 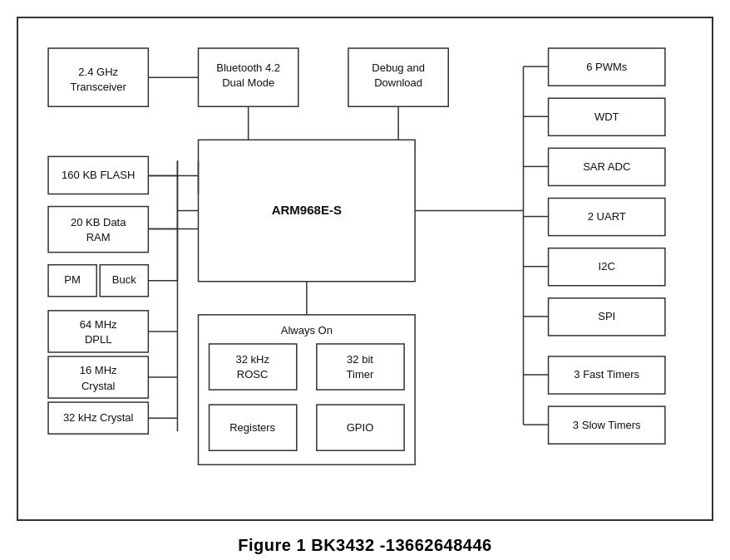 I want to click on uart-label: 2 UART, so click(x=607, y=216).